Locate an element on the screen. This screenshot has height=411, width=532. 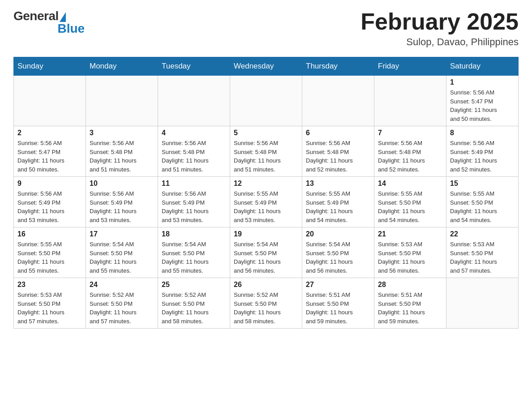
day-number: 3 is located at coordinates (122, 133).